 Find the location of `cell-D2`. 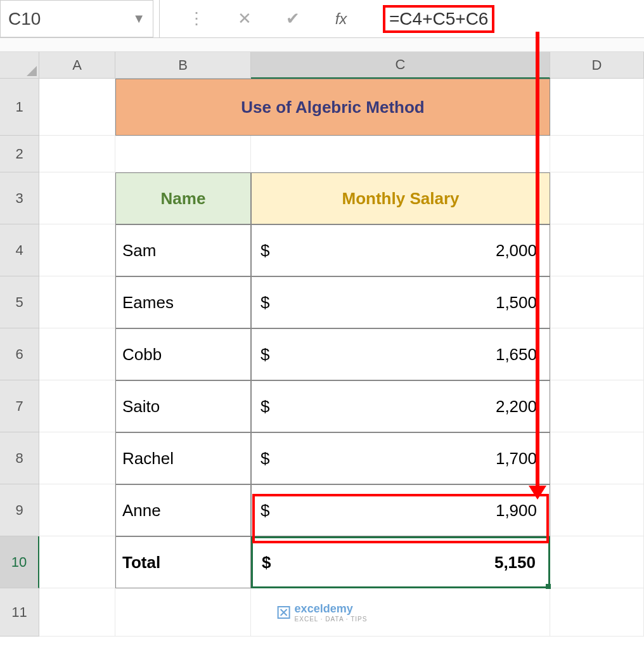

cell-D2 is located at coordinates (597, 154).